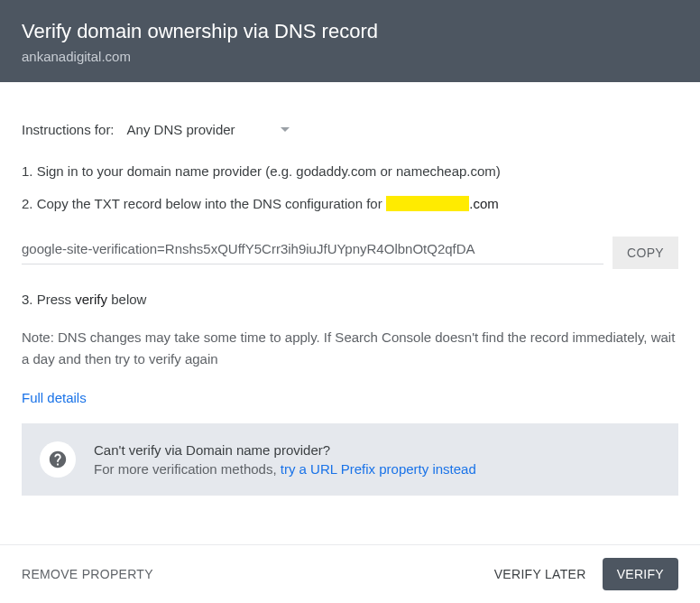  Describe the element at coordinates (54, 397) in the screenshot. I see `full-details-link: Full details` at that location.